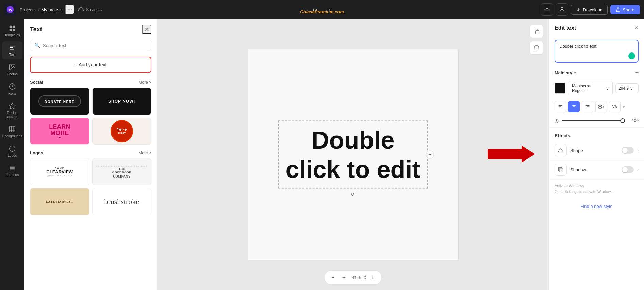 Image resolution: width=644 pixels, height=290 pixels. What do you see at coordinates (122, 202) in the screenshot?
I see `template-card-script: brushstroke` at bounding box center [122, 202].